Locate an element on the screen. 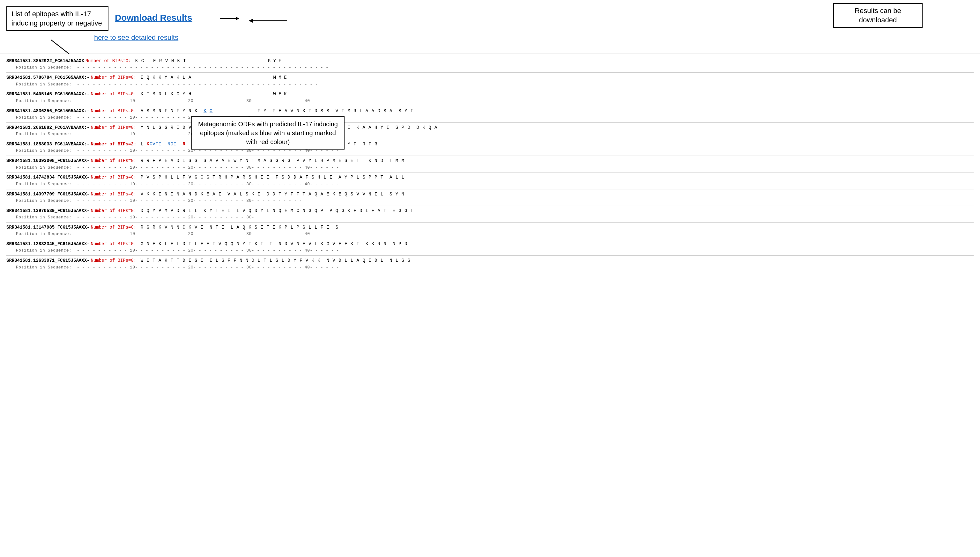 The width and height of the screenshot is (980, 557). seq-header: SRR341581.13970539_FC615J5AAXX- Number o… is located at coordinates (490, 211).